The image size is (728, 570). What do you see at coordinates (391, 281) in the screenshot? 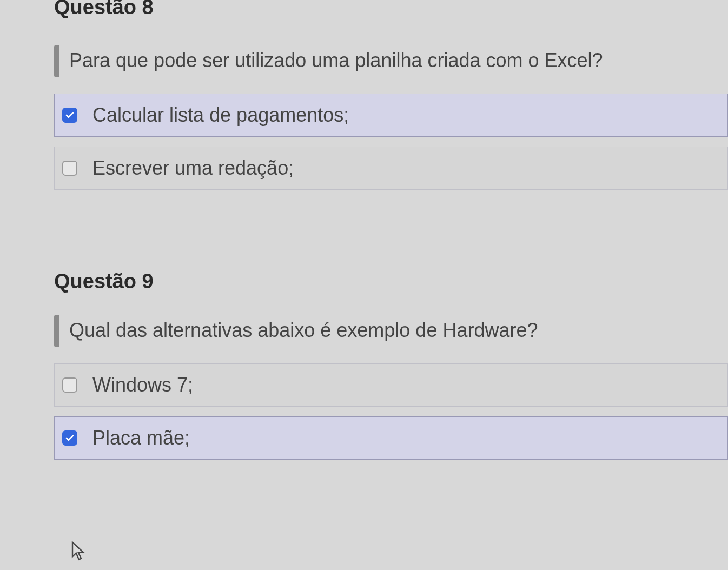
I see `question-9-title: Questão 9` at bounding box center [391, 281].